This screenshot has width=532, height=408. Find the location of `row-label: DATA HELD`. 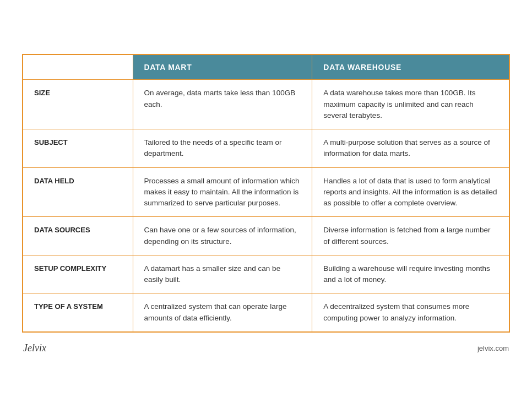

row-label: DATA HELD is located at coordinates (78, 192).